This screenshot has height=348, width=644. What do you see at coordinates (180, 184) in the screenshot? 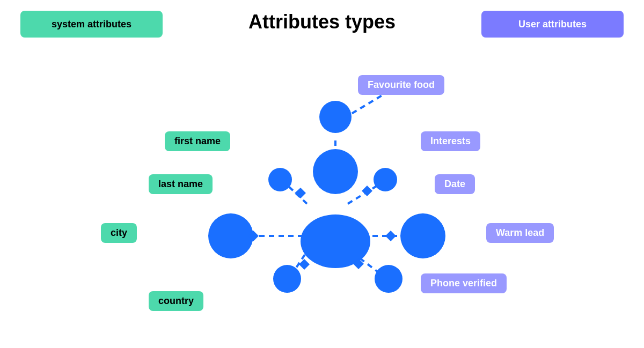
I see `attr-last-name: last name` at bounding box center [180, 184].